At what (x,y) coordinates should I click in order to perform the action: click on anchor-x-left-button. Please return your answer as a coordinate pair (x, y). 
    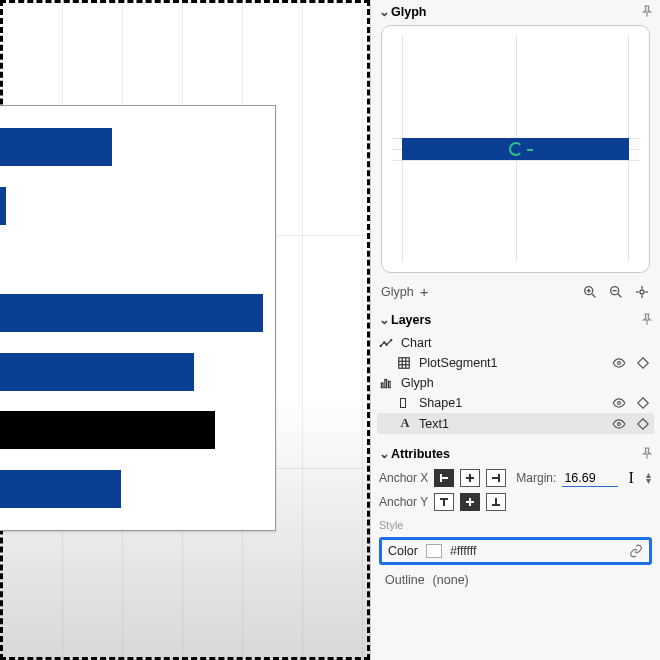
    Looking at the image, I should click on (444, 478).